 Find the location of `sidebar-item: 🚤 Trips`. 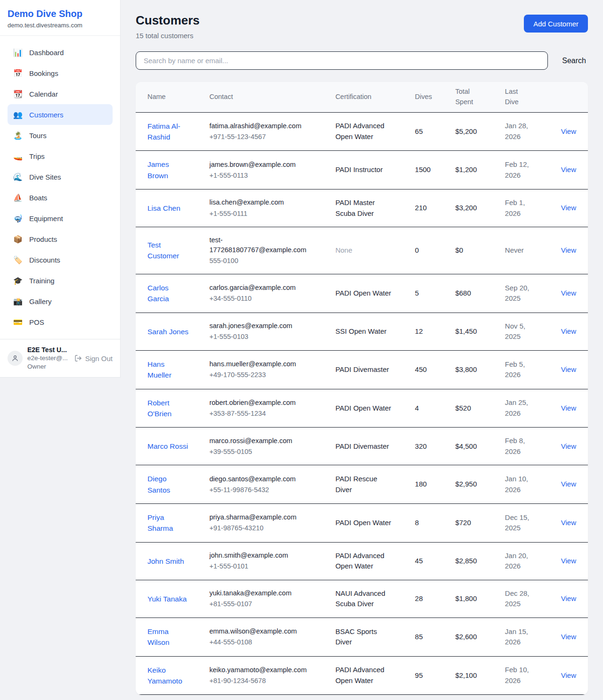

sidebar-item: 🚤 Trips is located at coordinates (60, 156).